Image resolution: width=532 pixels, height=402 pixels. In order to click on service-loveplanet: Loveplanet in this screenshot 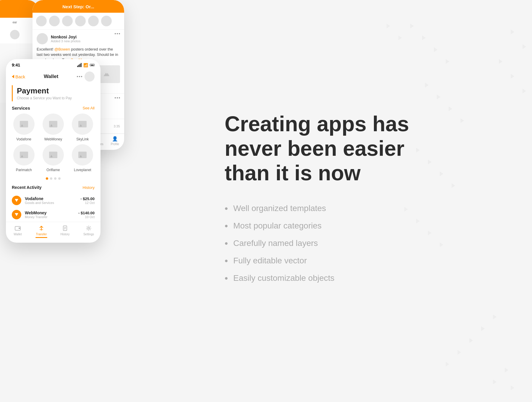, I will do `click(83, 158)`.